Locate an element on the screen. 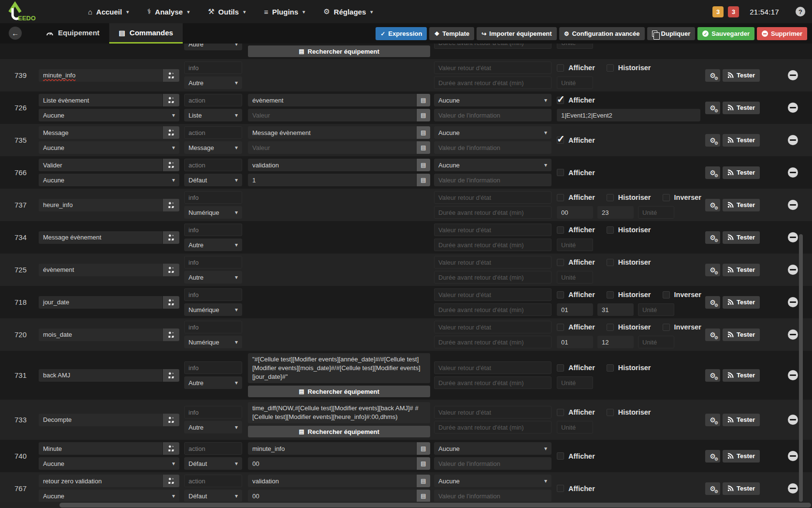 The height and width of the screenshot is (508, 812). max-value-input: 31 is located at coordinates (616, 310).